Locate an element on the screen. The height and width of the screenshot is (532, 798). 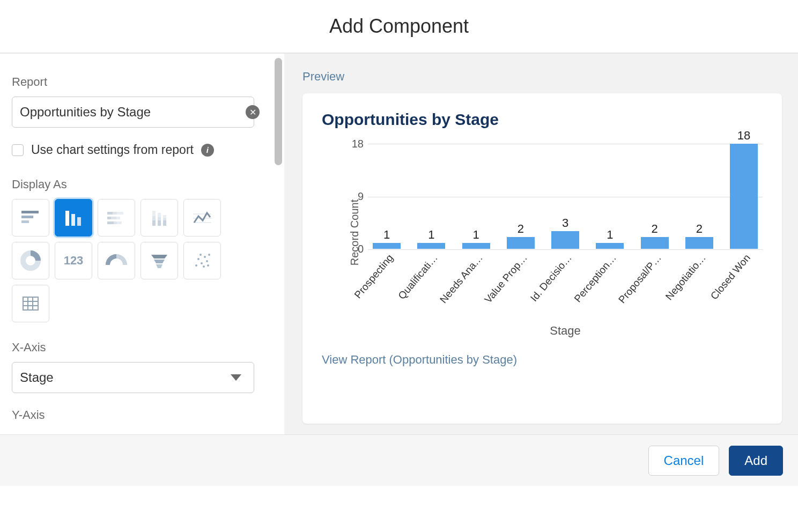
chart-type-gauge is located at coordinates (116, 261).